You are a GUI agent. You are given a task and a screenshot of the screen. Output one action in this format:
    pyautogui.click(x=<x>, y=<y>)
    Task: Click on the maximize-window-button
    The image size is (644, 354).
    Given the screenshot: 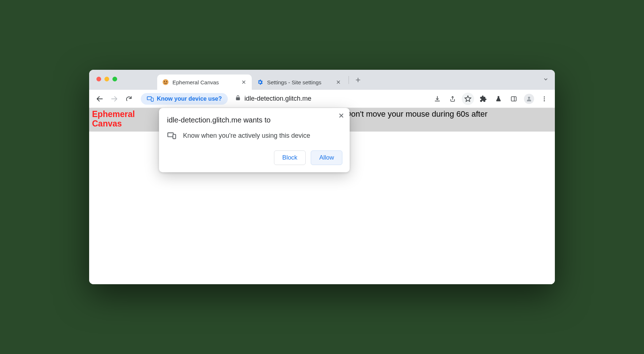 What is the action you would take?
    pyautogui.click(x=115, y=79)
    